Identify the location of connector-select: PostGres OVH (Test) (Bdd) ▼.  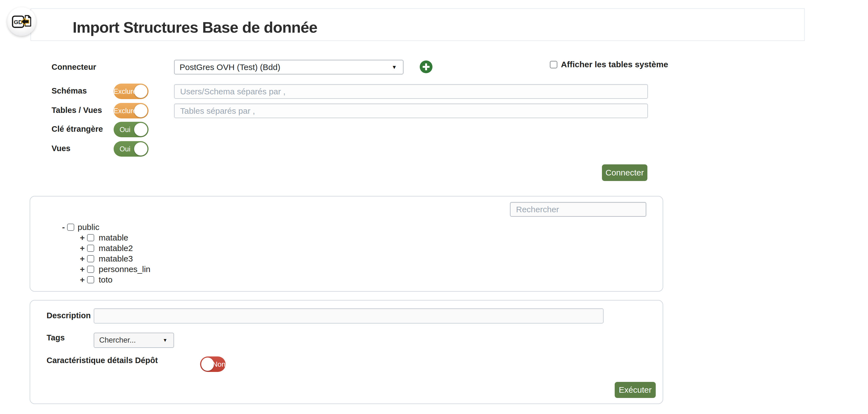
(289, 67).